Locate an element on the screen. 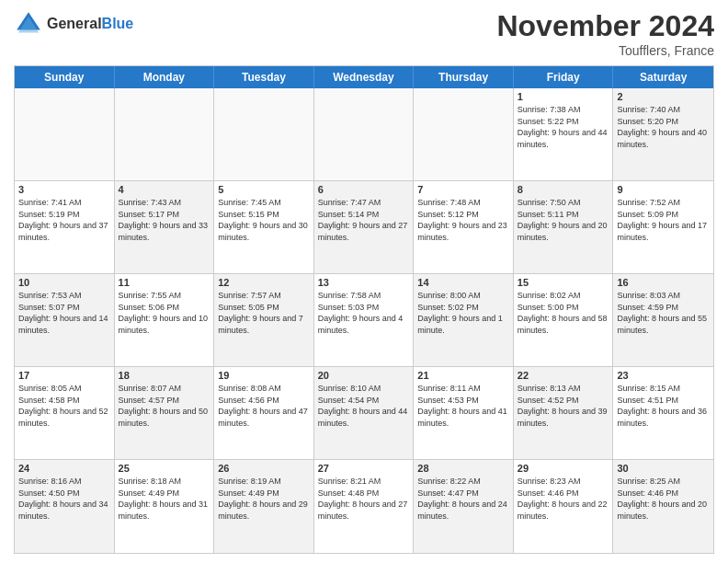 This screenshot has width=728, height=563. day-cell-27: 27Sunrise: 8:21 AM Sunset: 4:48 PM Dayli… is located at coordinates (364, 506).